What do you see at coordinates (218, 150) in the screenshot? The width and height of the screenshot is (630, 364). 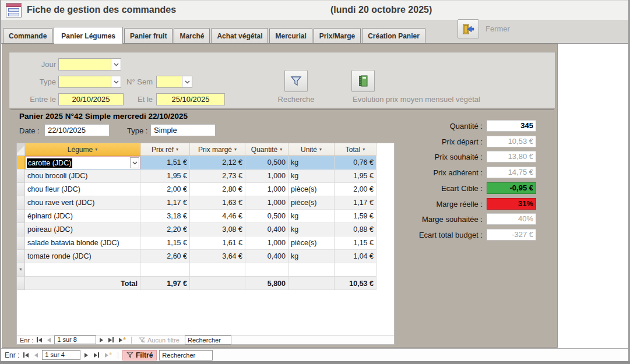 I see `col-header-prix-marge: Prix margé▾` at bounding box center [218, 150].